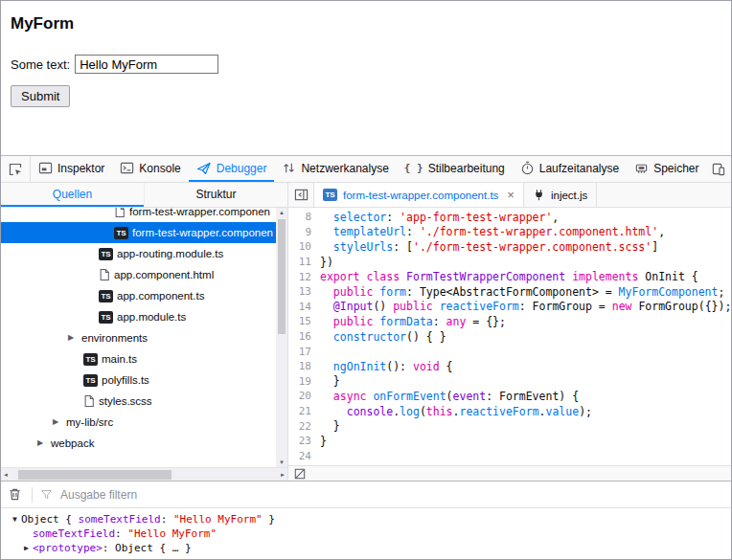 The height and width of the screenshot is (560, 732). I want to click on tree-item-app-module-ts: TSapp.module.ts, so click(144, 317).